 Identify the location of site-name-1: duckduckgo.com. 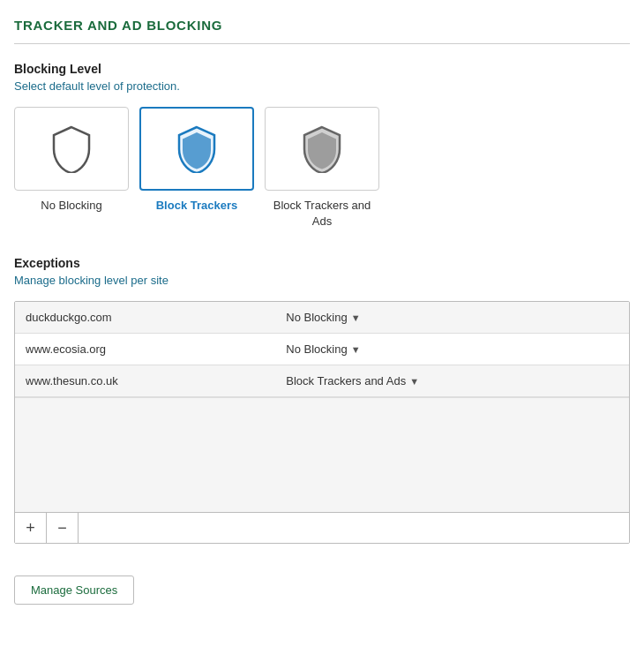
(145, 318).